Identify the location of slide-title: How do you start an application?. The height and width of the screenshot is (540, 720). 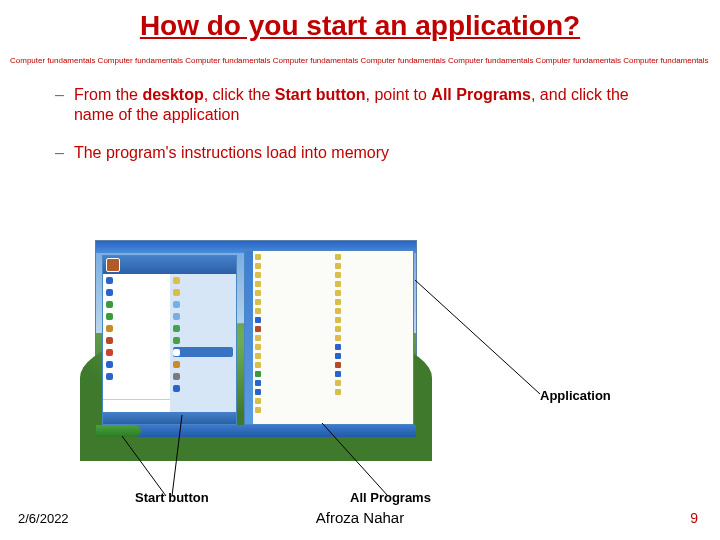
(360, 26).